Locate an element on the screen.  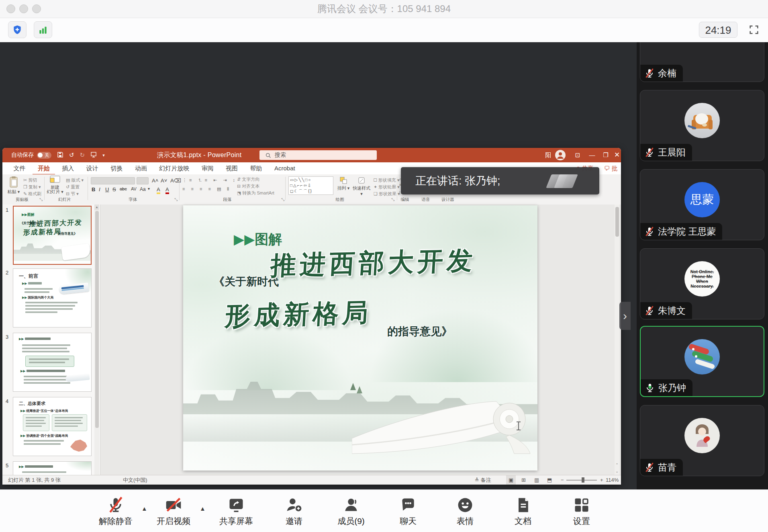
zoom-percent: 114% is located at coordinates (612, 480).